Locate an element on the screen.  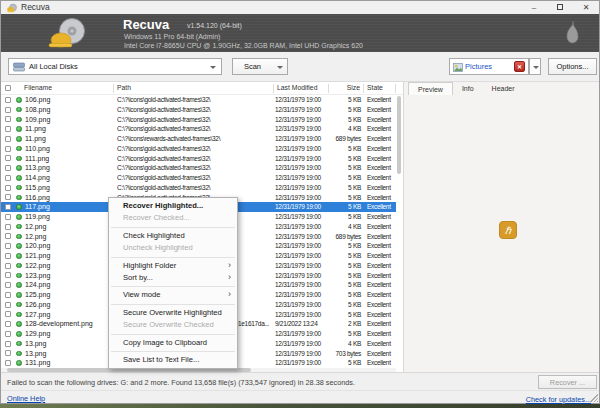
menu-item-recover-checked: Recover Checked... is located at coordinates (173, 218).